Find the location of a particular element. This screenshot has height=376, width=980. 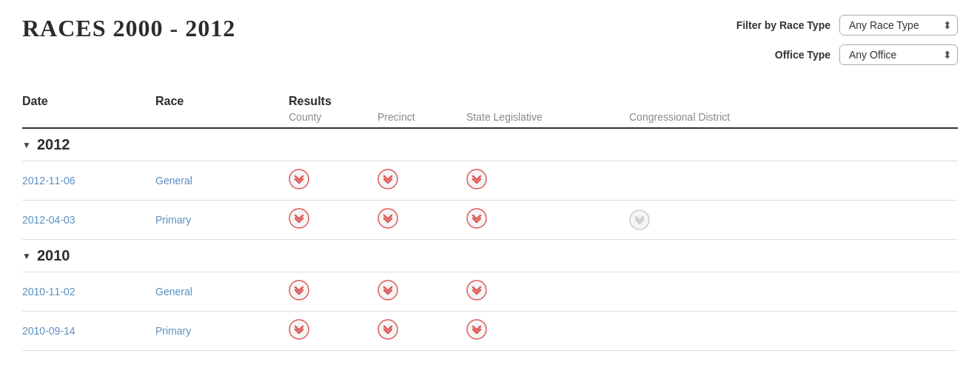

col-results-sub-headers: County Precinct State Legislative Congre… is located at coordinates (555, 117).